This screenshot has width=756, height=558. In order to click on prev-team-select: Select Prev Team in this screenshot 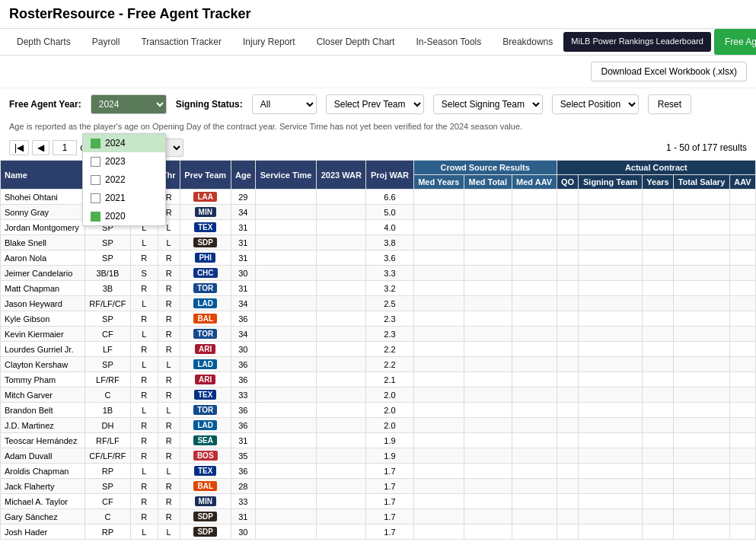, I will do `click(375, 104)`.